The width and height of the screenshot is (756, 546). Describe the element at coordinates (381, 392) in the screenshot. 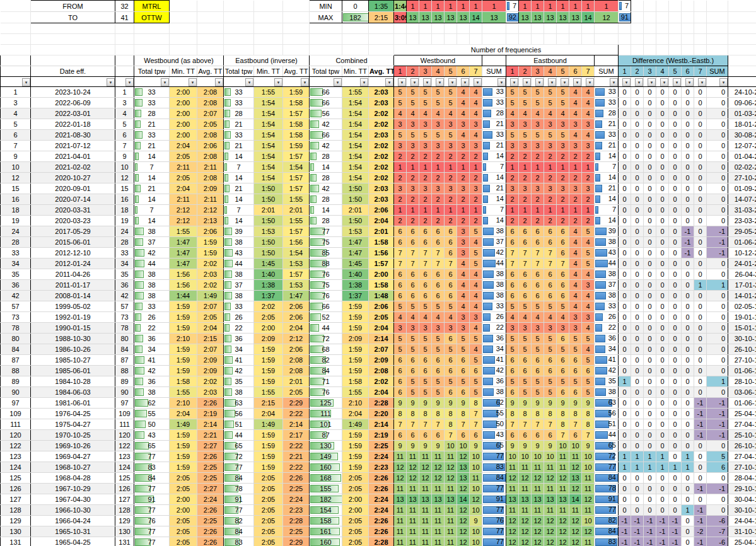

I see `comb-avg-tt-cell: 2:04` at that location.